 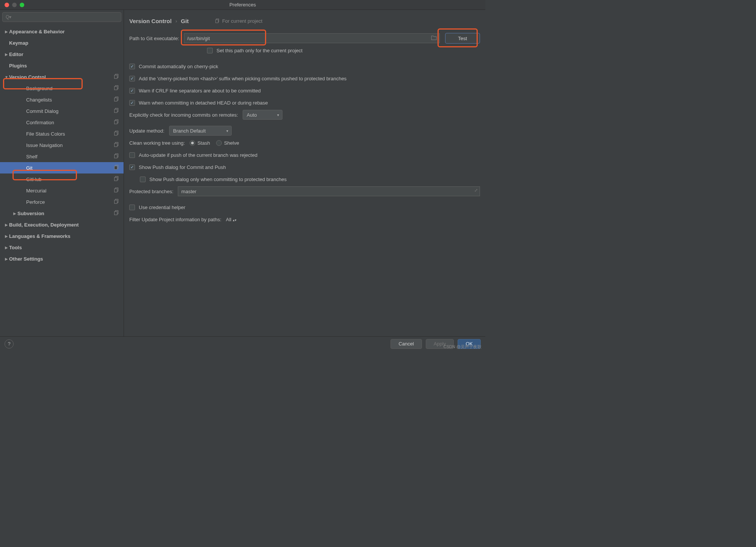 What do you see at coordinates (30, 168) in the screenshot?
I see `sidebar-item-label: Git` at bounding box center [30, 168].